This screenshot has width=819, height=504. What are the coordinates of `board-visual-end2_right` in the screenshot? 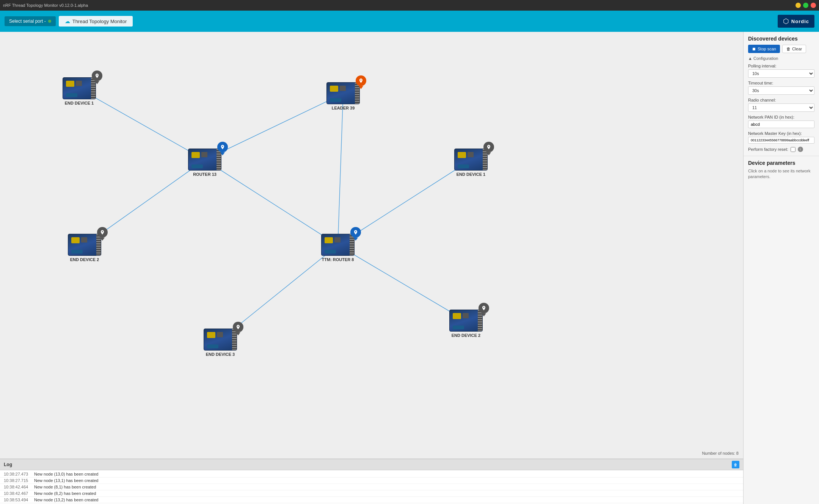 It's located at (466, 321).